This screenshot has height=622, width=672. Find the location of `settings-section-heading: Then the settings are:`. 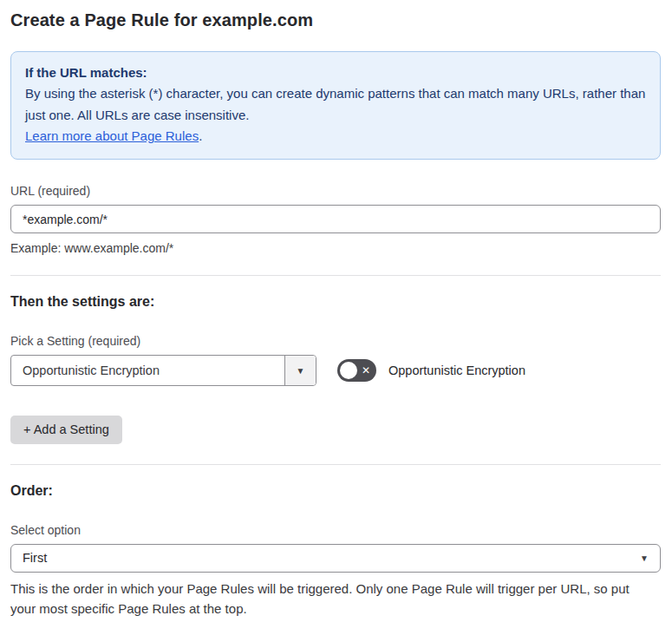

settings-section-heading: Then the settings are: is located at coordinates (336, 302).